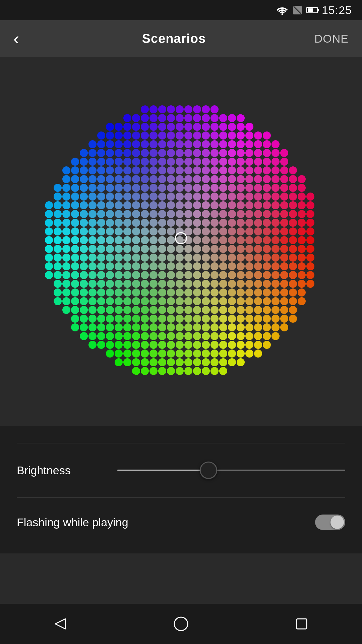 The width and height of the screenshot is (362, 644). I want to click on brightness-label: Brightness, so click(62, 470).